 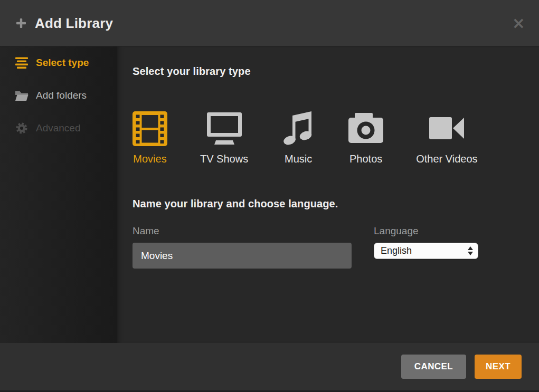 What do you see at coordinates (150, 129) in the screenshot?
I see `film-strip-icon` at bounding box center [150, 129].